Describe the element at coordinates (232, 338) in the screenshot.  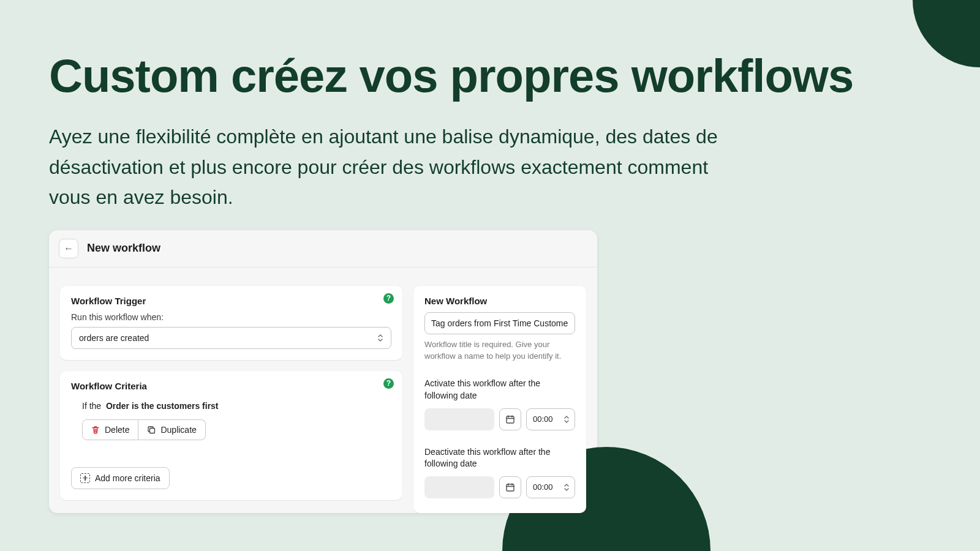
I see `trigger-select: orders are created` at that location.